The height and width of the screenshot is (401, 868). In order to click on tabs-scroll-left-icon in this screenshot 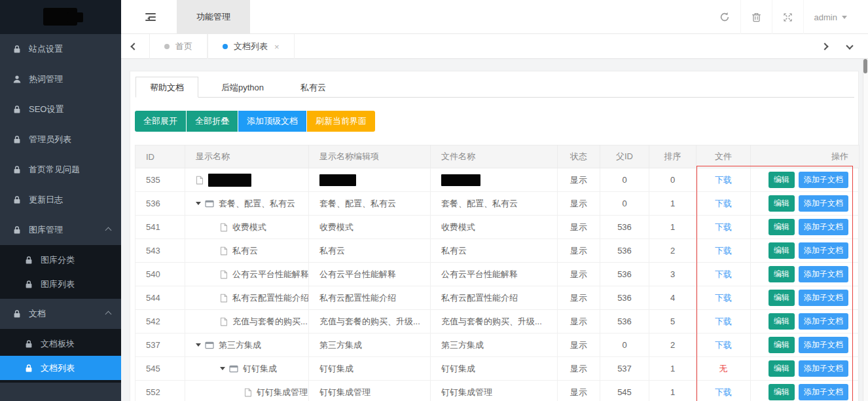, I will do `click(134, 47)`.